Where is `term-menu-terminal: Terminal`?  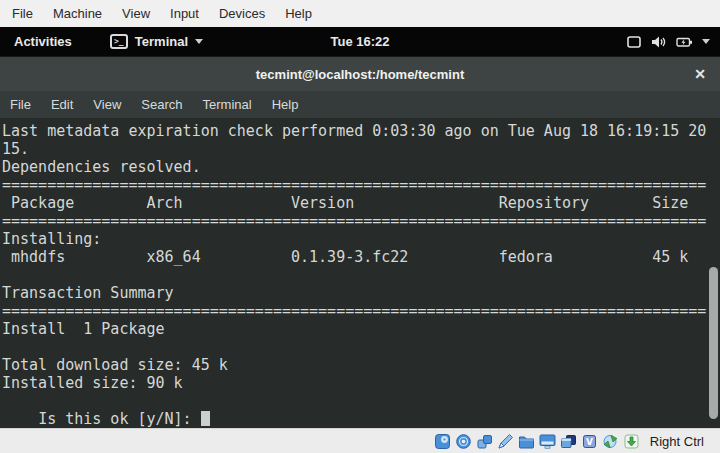 term-menu-terminal: Terminal is located at coordinates (228, 105).